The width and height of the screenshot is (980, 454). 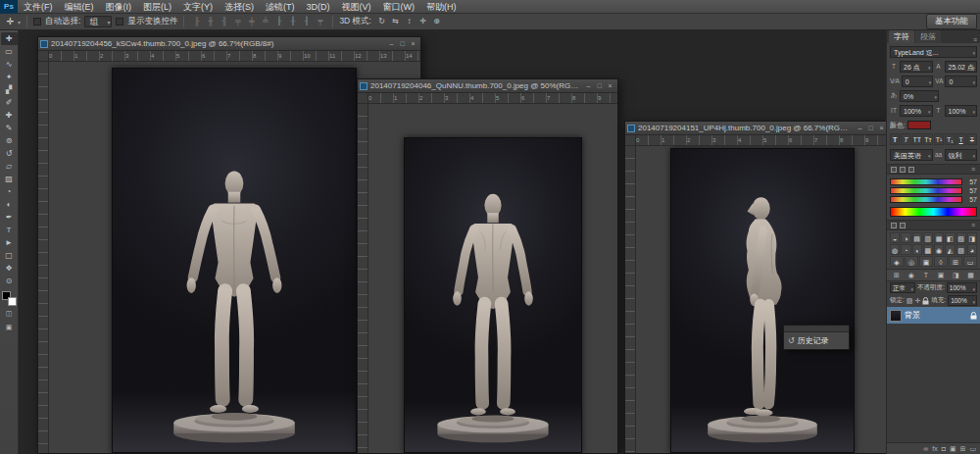 I want to click on adjustment-icon: ◈, so click(x=897, y=261).